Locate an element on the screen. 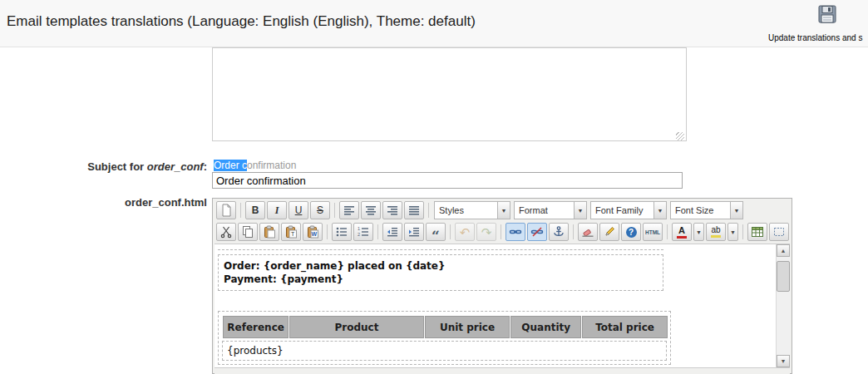 The image size is (868, 374). page-title: Email templates translations (Language: … is located at coordinates (241, 22).